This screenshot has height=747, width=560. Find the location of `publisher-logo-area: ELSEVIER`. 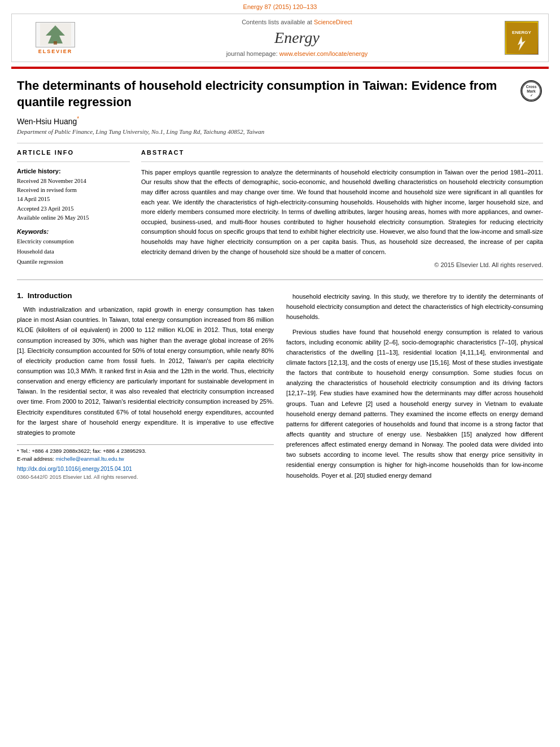

publisher-logo-area: ELSEVIER is located at coordinates (55, 38).